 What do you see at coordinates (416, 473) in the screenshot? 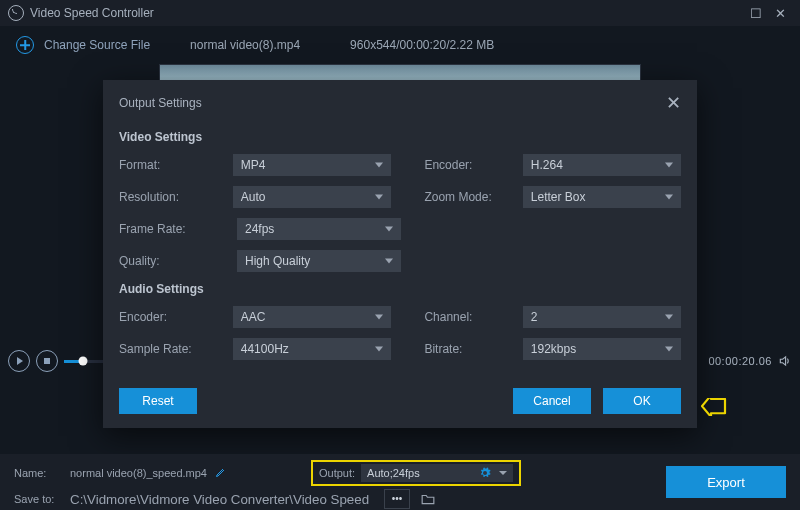
I see `output-preset-box: Output: Auto;24fps` at bounding box center [416, 473].